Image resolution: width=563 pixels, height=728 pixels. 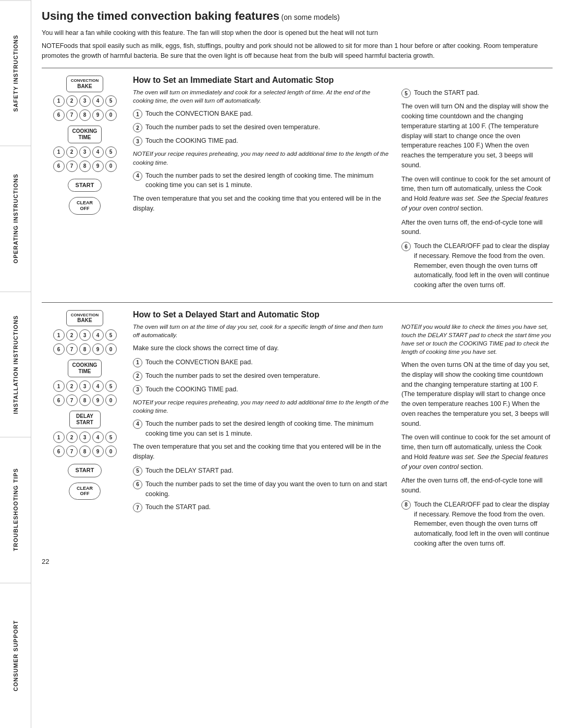 I want to click on section2-note-step3: NOTEIf your recipe requires preheating, …, so click(x=262, y=406).